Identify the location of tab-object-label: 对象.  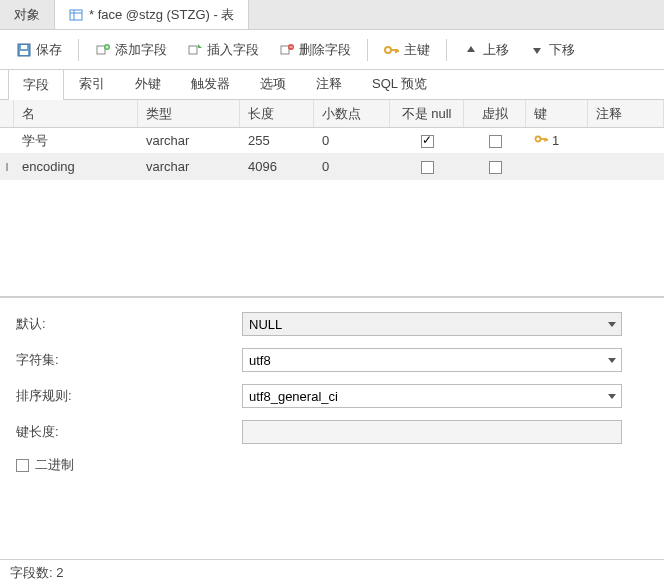
(27, 15).